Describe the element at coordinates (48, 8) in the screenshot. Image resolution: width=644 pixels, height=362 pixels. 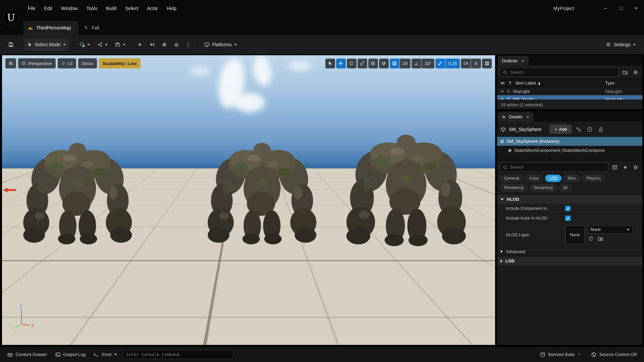
I see `menu-edit: Edit` at that location.